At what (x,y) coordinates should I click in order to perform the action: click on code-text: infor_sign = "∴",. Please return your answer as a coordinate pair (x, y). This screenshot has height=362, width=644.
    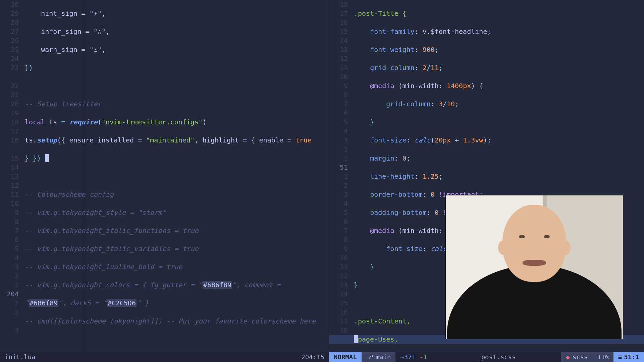
    Looking at the image, I should click on (67, 32).